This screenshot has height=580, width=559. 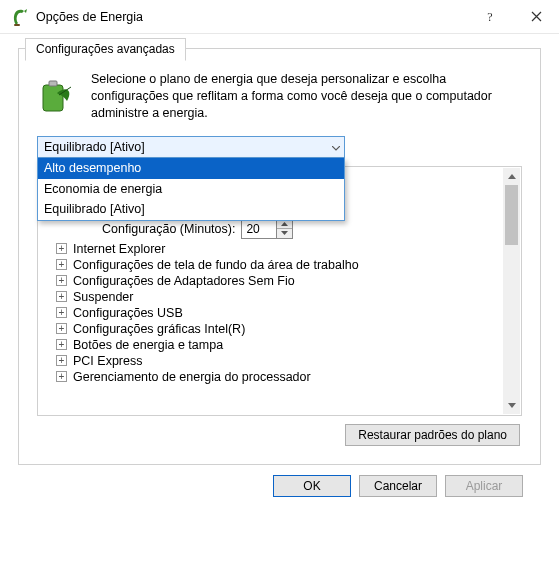 I want to click on combo-option: Equilibrado [Ativo], so click(x=191, y=210).